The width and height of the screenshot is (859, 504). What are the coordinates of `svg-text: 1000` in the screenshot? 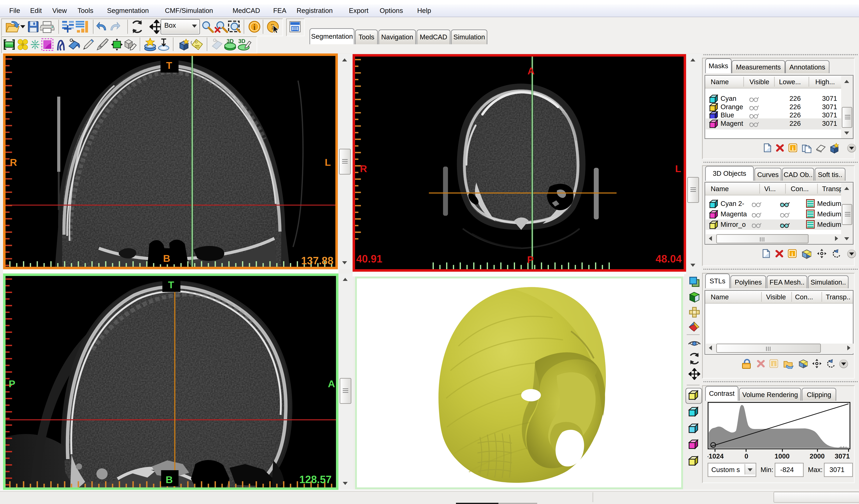 It's located at (782, 456).